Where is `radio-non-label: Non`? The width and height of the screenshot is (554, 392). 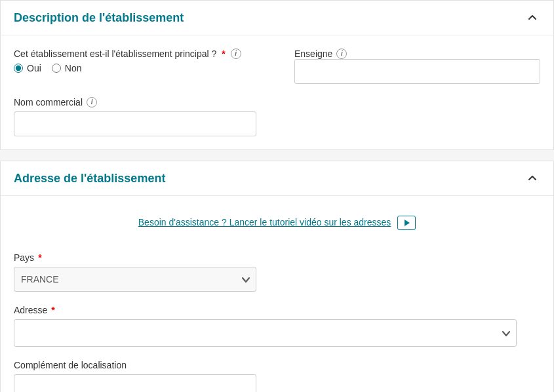 radio-non-label: Non is located at coordinates (67, 68).